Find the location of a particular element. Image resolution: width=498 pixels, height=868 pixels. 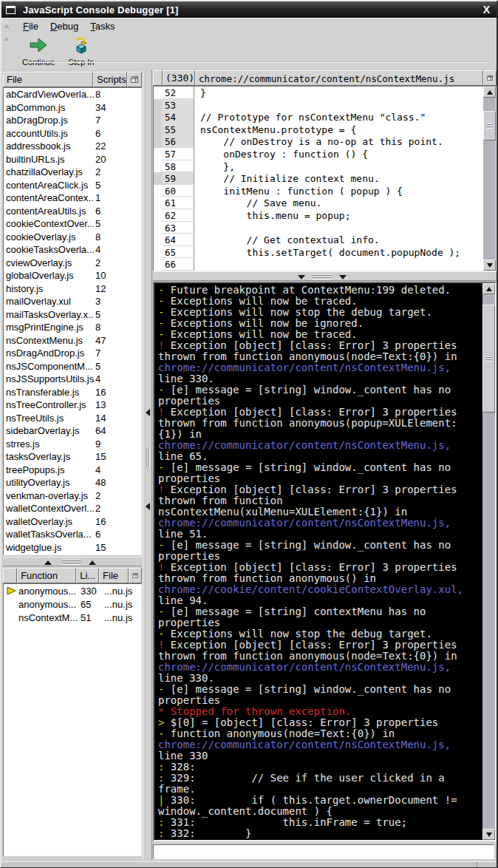

source-line: 58 }, is located at coordinates (325, 167).